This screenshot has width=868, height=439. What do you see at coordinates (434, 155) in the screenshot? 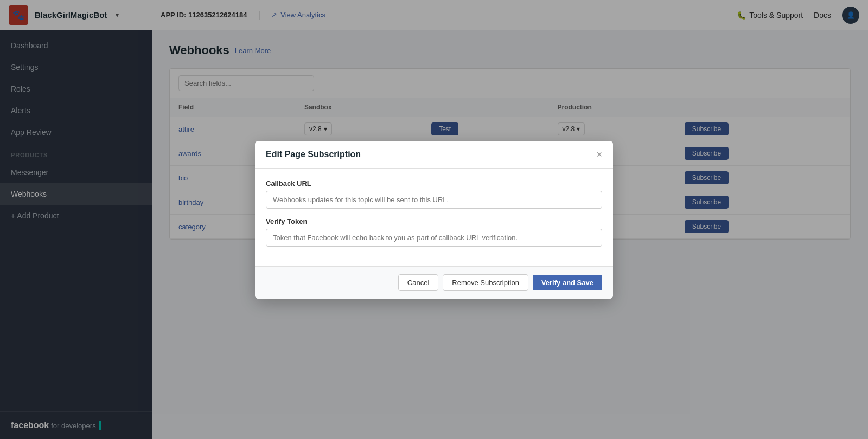
I see `modal-header: Edit Page Subscription ×` at bounding box center [434, 155].